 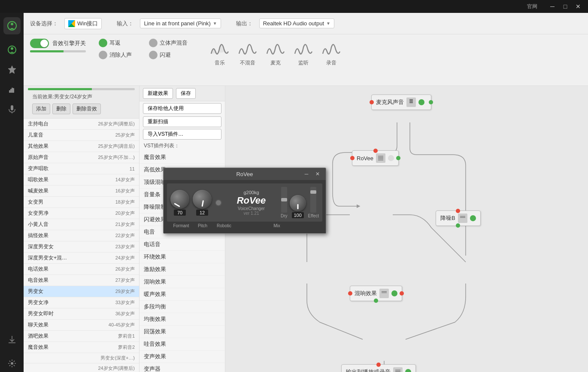 What do you see at coordinates (158, 94) in the screenshot?
I see `new-effect-button: 新建效果` at bounding box center [158, 94].